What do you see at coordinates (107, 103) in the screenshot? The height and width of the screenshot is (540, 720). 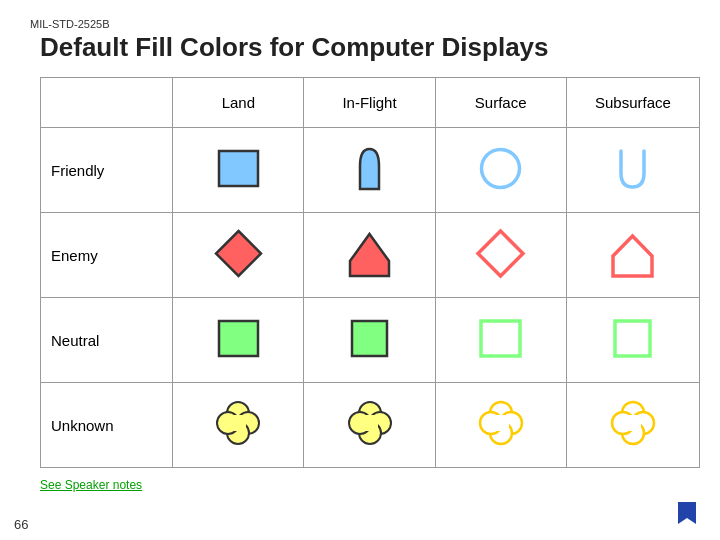 I see `col-header-empty` at bounding box center [107, 103].